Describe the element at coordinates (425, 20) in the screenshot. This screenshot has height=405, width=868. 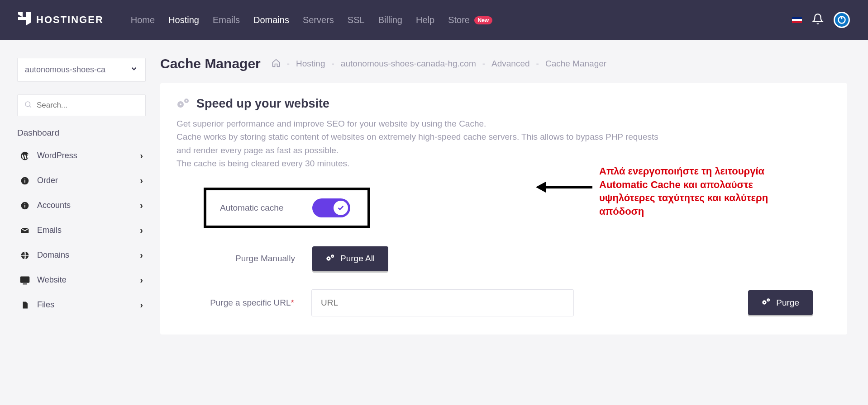
I see `nav-help: Help` at that location.